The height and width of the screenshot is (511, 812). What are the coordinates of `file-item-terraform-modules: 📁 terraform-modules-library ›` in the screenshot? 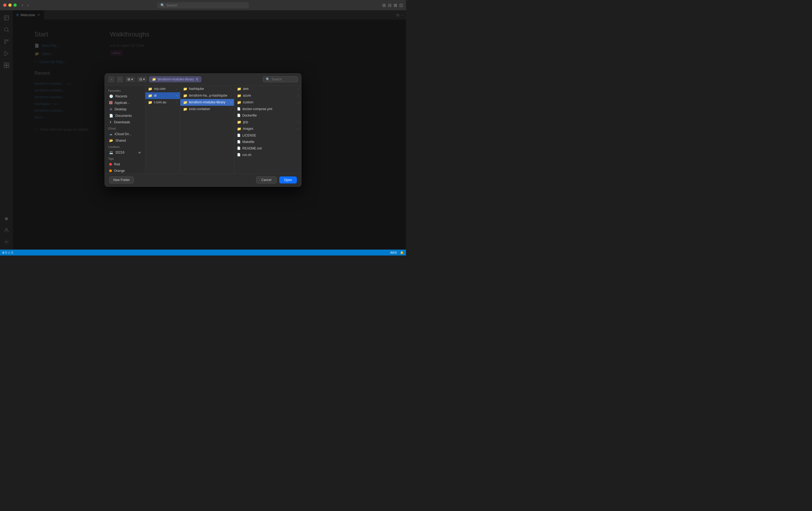 It's located at (207, 102).